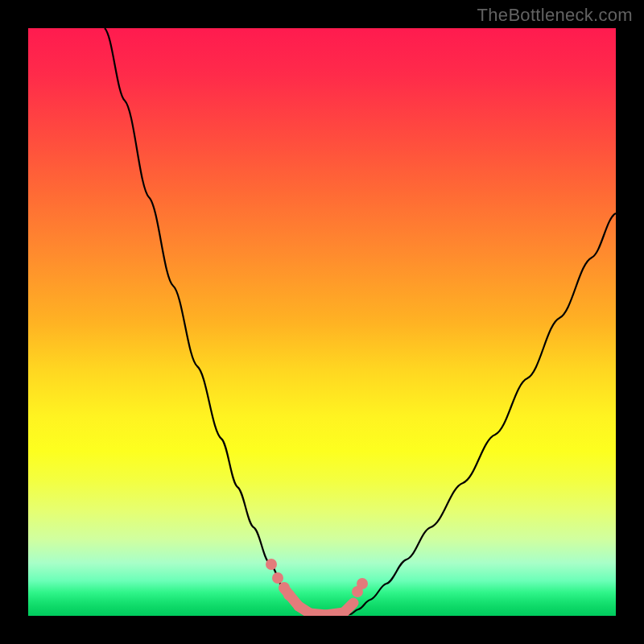 This screenshot has width=644, height=644. I want to click on highlight-segment, so click(349, 608).